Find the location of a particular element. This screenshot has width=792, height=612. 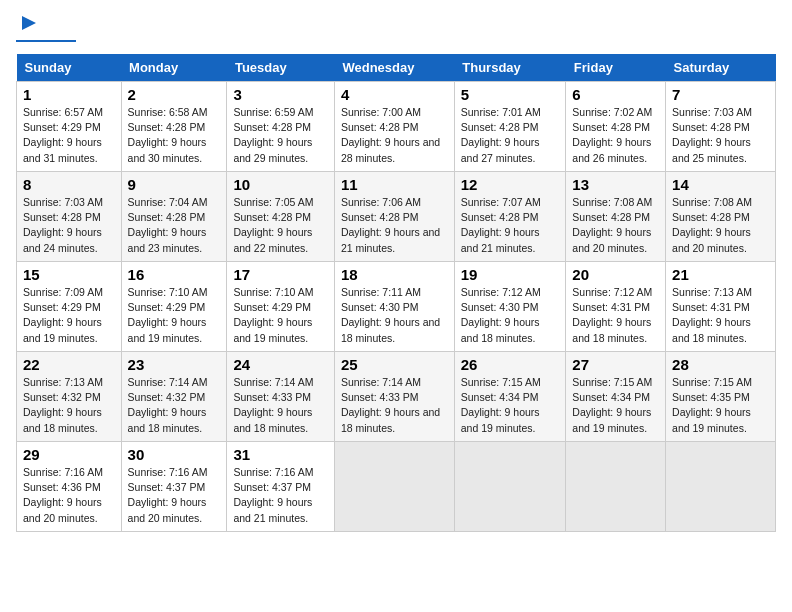

day-cell: 20Sunrise: 7:12 AMSunset: 4:31 PMDayligh… is located at coordinates (616, 307).